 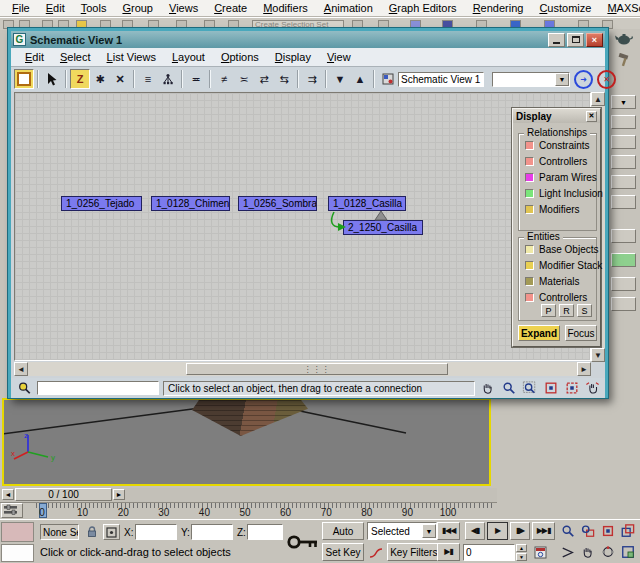 What do you see at coordinates (402, 531) in the screenshot?
I see `selection-filter-dropdown: Selected ▼` at bounding box center [402, 531].